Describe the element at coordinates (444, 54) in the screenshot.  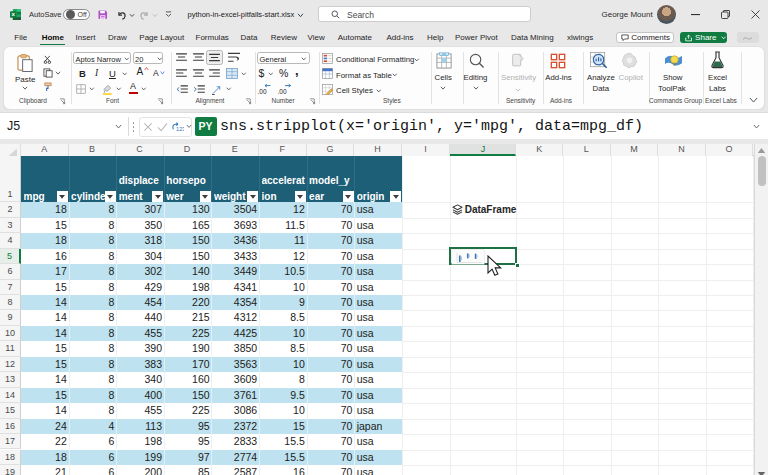
I see `svg-text: xxx` at that location.